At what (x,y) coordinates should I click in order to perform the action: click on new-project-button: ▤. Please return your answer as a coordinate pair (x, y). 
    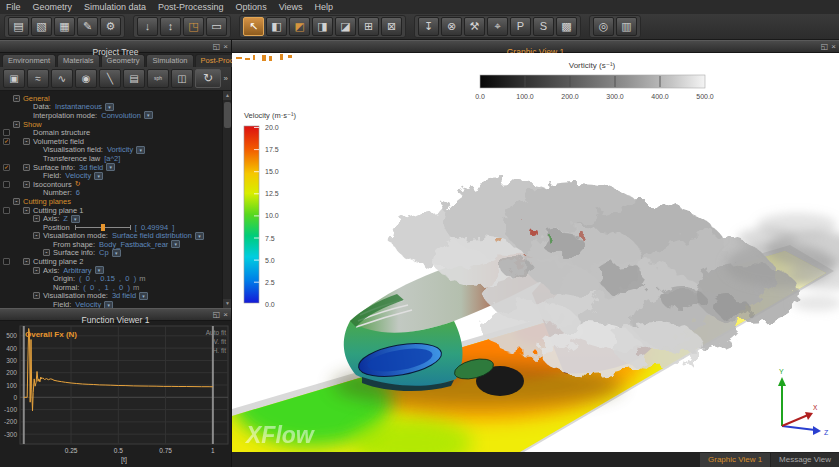
    Looking at the image, I should click on (18, 26).